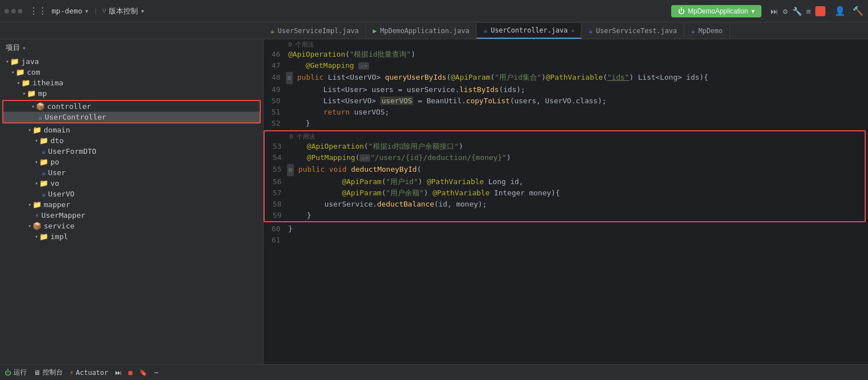 The width and height of the screenshot is (868, 380). I want to click on tree-usermapper: ⚡ UserMapper, so click(131, 216).